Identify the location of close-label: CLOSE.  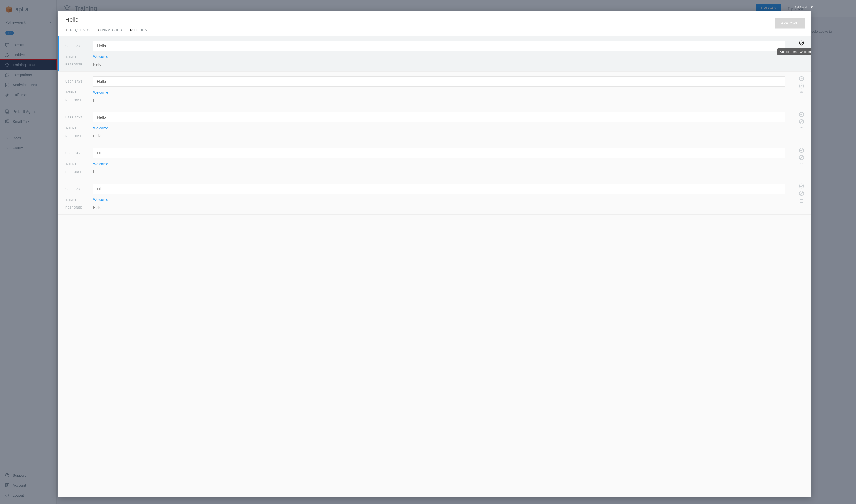
(802, 7).